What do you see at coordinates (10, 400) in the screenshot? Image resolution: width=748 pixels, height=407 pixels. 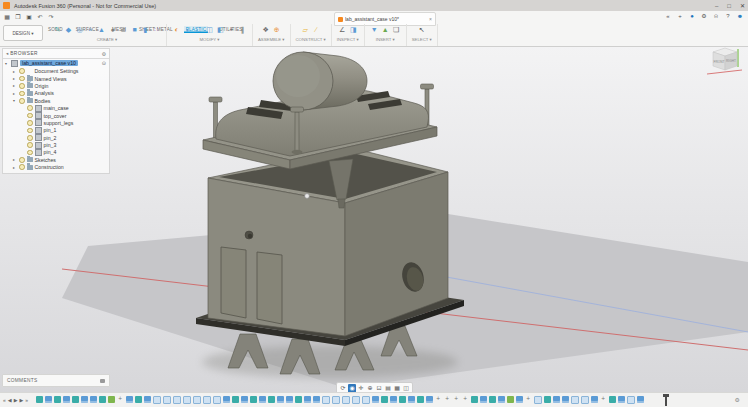 I see `step-back-icon: ◀` at bounding box center [10, 400].